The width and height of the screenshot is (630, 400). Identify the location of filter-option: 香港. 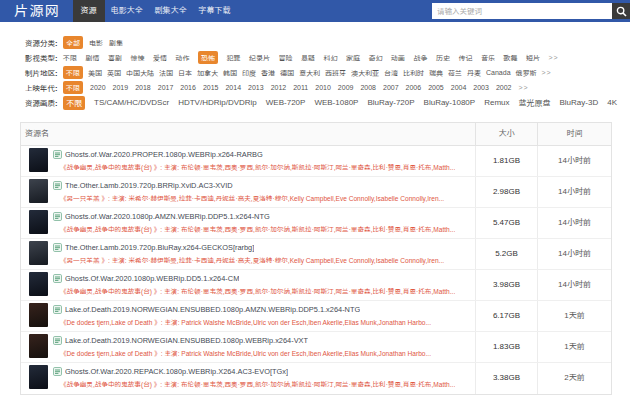
(268, 73).